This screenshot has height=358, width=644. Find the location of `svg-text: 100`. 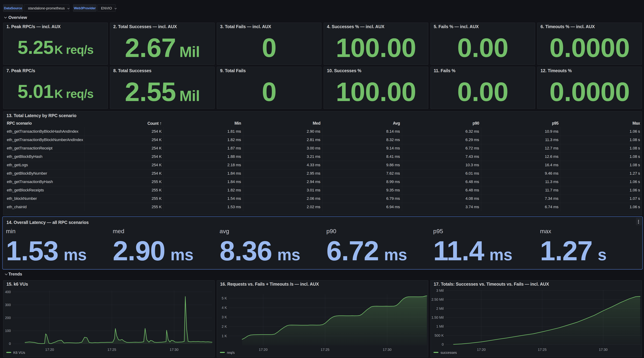

svg-text: 100 is located at coordinates (8, 331).